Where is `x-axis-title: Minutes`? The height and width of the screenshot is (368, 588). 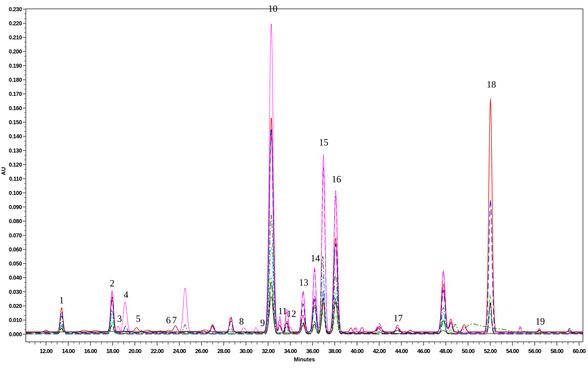 x-axis-title: Minutes is located at coordinates (304, 359).